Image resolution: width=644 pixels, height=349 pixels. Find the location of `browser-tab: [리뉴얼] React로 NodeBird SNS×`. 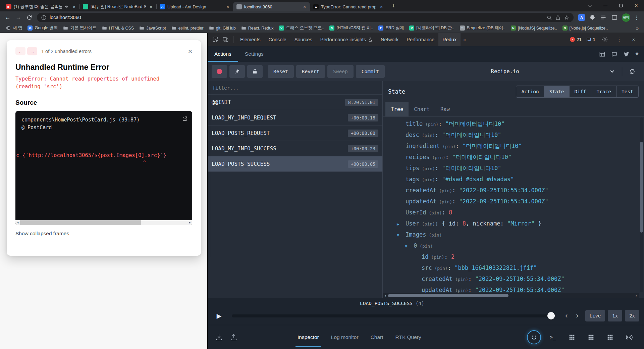

browser-tab: [리뉴얼] React로 NodeBird SNS× is located at coordinates (118, 7).